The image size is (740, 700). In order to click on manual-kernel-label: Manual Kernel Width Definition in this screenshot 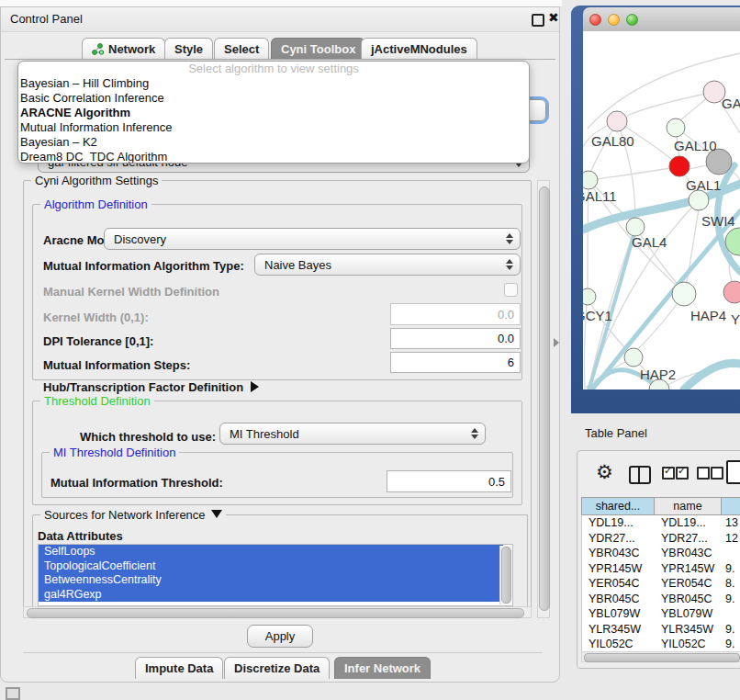, I will do `click(131, 292)`.